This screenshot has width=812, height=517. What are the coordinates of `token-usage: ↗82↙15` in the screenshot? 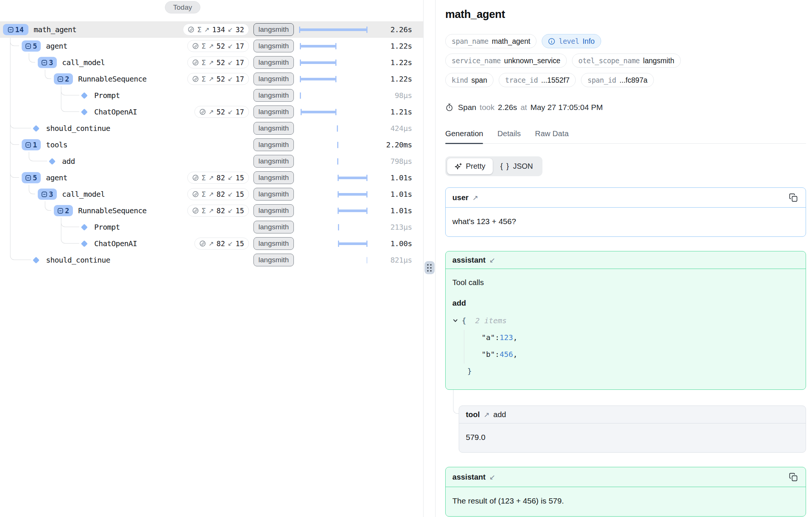 It's located at (222, 244).